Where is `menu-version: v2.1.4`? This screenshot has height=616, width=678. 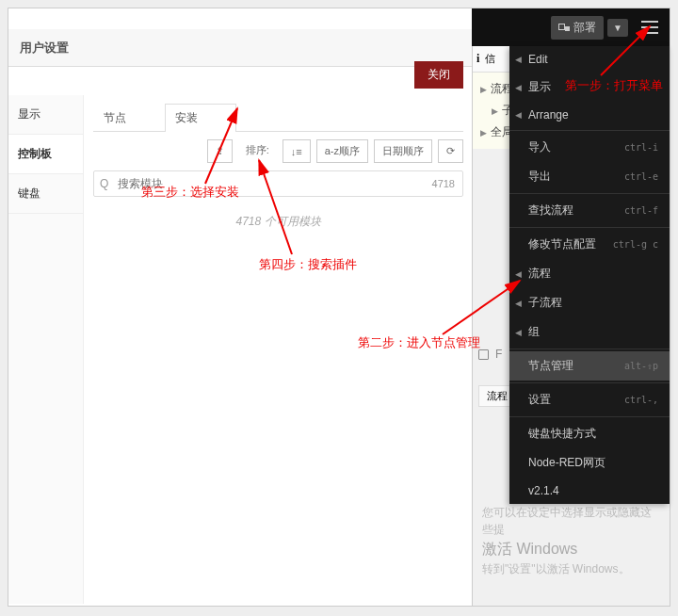 menu-version: v2.1.4 is located at coordinates (589, 491).